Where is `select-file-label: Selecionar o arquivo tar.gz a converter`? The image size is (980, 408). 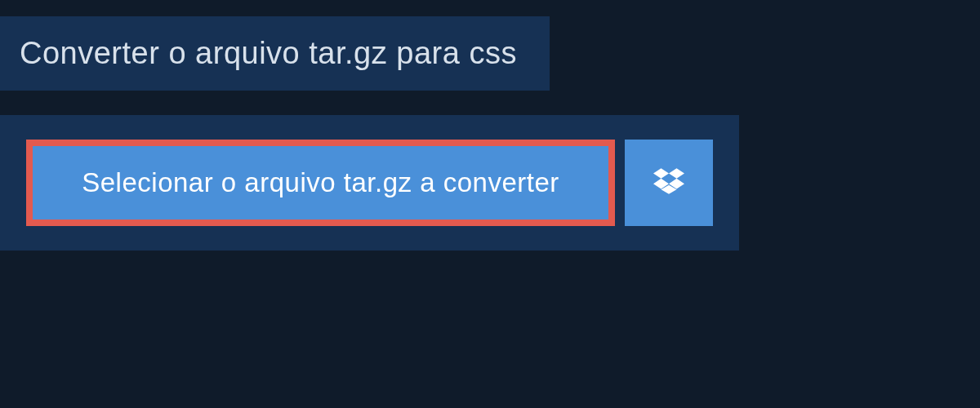
select-file-label: Selecionar o arquivo tar.gz a converter is located at coordinates (320, 183).